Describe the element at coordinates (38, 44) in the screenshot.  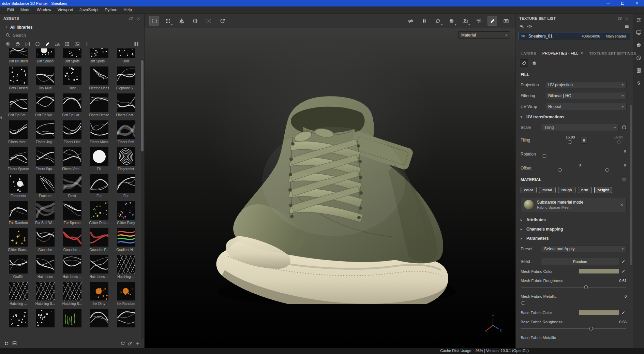
I see `filters-filter-icon` at that location.